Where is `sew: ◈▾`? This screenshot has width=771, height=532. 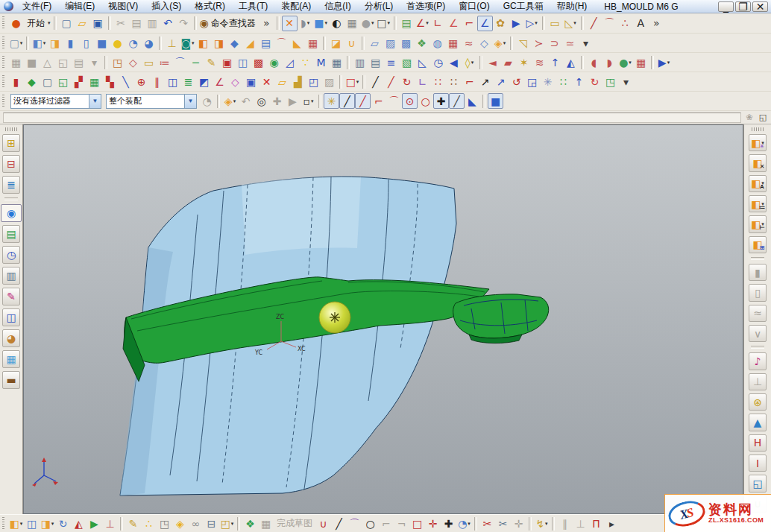 sew: ◈▾ is located at coordinates (500, 43).